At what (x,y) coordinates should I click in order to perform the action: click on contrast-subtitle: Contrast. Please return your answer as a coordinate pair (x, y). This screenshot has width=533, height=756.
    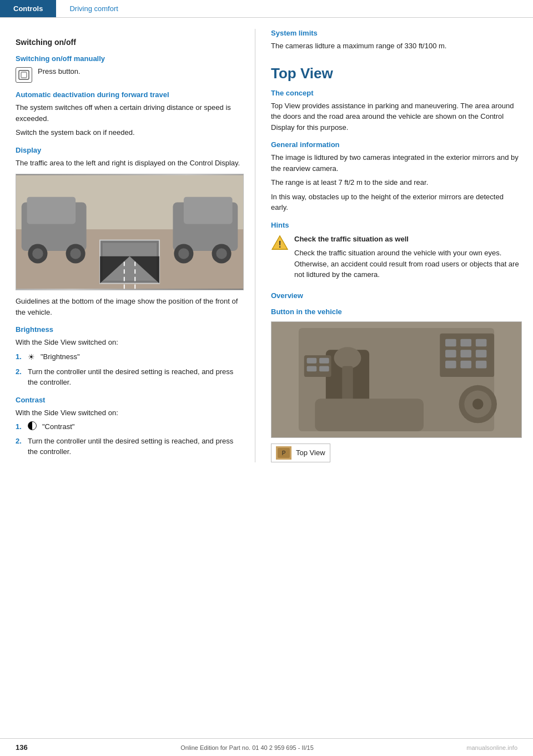
    Looking at the image, I should click on (130, 400).